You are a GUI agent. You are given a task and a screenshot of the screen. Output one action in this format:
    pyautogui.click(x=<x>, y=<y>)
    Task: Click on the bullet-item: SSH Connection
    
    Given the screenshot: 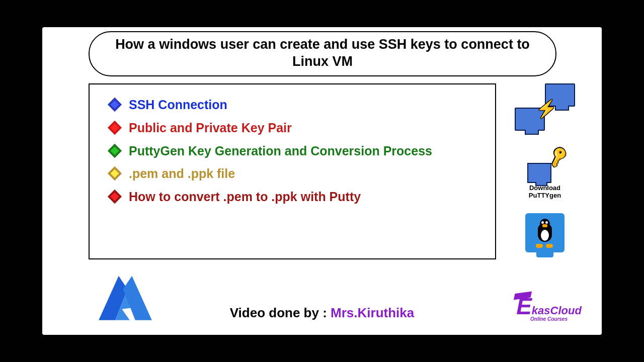 What is the action you would take?
    pyautogui.click(x=295, y=105)
    